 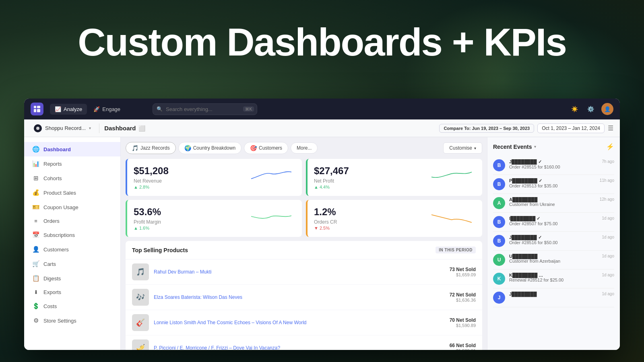 I want to click on event-avatar-6: K, so click(x=499, y=279).